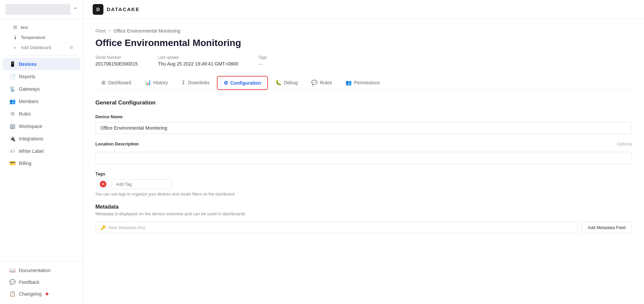  What do you see at coordinates (12, 294) in the screenshot?
I see `changelog-icon: 📋` at bounding box center [12, 294].